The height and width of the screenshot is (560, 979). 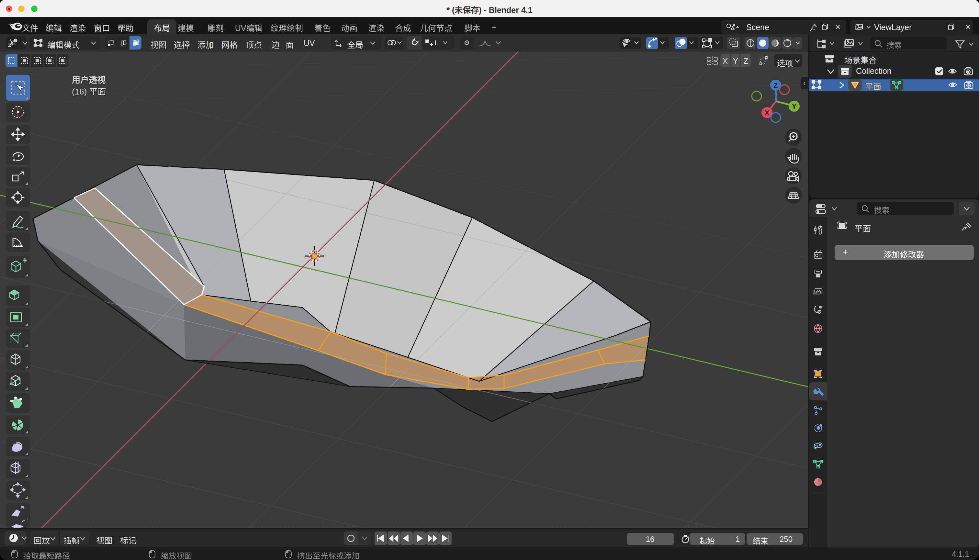 What do you see at coordinates (767, 113) in the screenshot?
I see `svg-text: X` at bounding box center [767, 113].